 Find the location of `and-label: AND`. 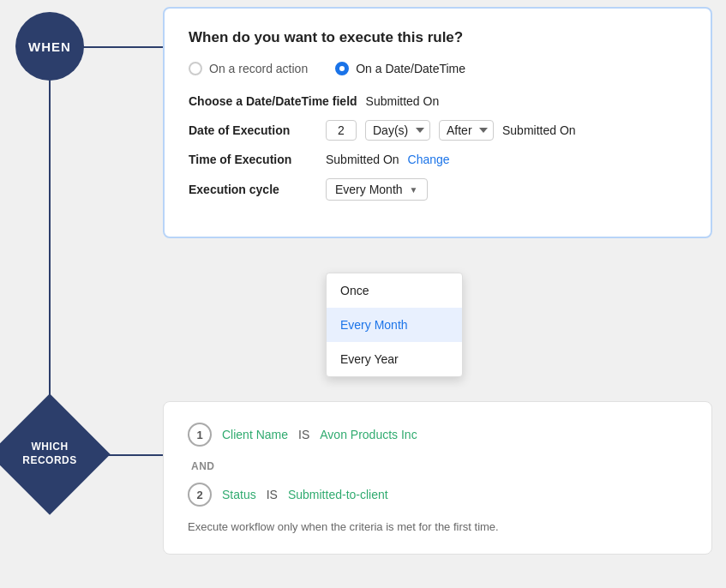

and-label: AND is located at coordinates (439, 466).